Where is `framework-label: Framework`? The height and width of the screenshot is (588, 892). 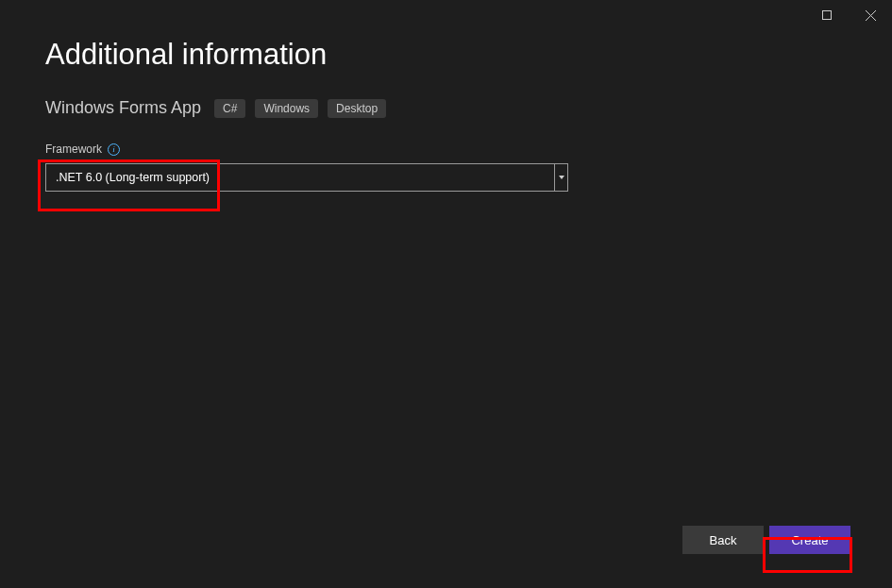
framework-label: Framework is located at coordinates (74, 149).